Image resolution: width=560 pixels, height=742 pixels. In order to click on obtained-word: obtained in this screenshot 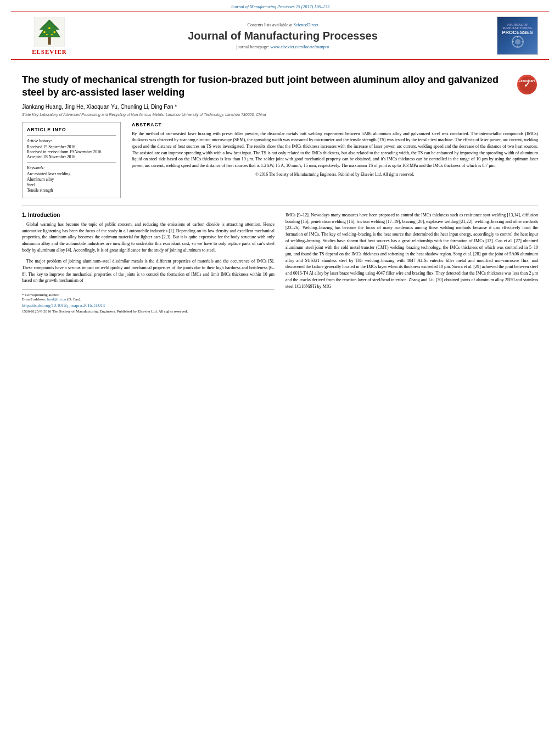, I will do `click(452, 280)`.